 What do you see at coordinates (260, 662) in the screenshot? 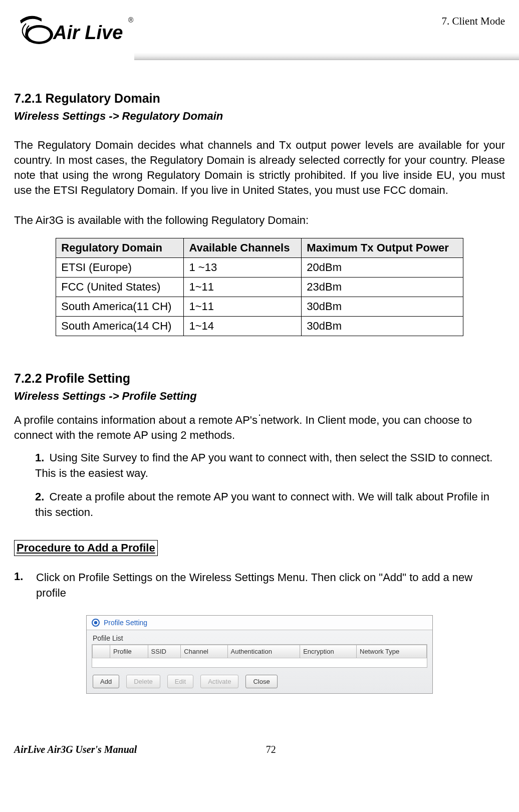
I see `empty-row` at bounding box center [260, 662].